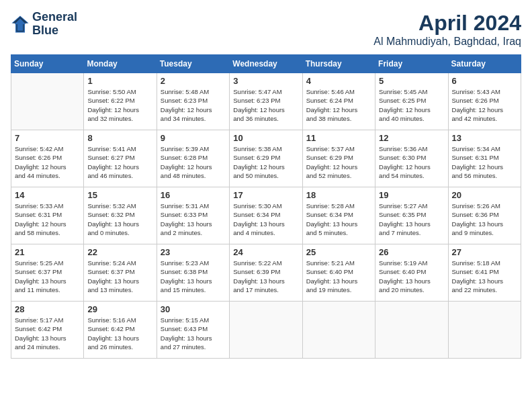 This screenshot has height=411, width=532. Describe the element at coordinates (485, 219) in the screenshot. I see `cell-info: Sunrise: 5:26 AM Sunset: 6:36 PM Dayligh…` at that location.